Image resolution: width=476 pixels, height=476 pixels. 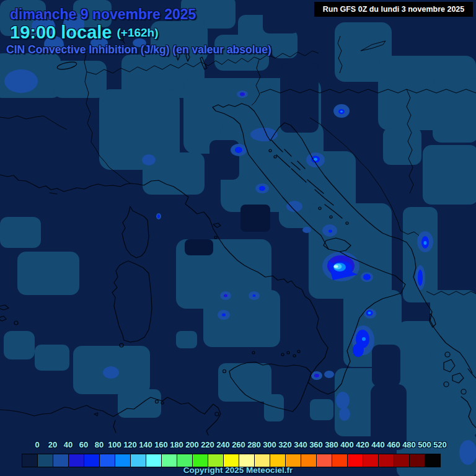 What do you see at coordinates (239, 446) in the screenshot?
I see `legend-value-labels: 0204060801001201401601802002202402602803…` at bounding box center [239, 446].